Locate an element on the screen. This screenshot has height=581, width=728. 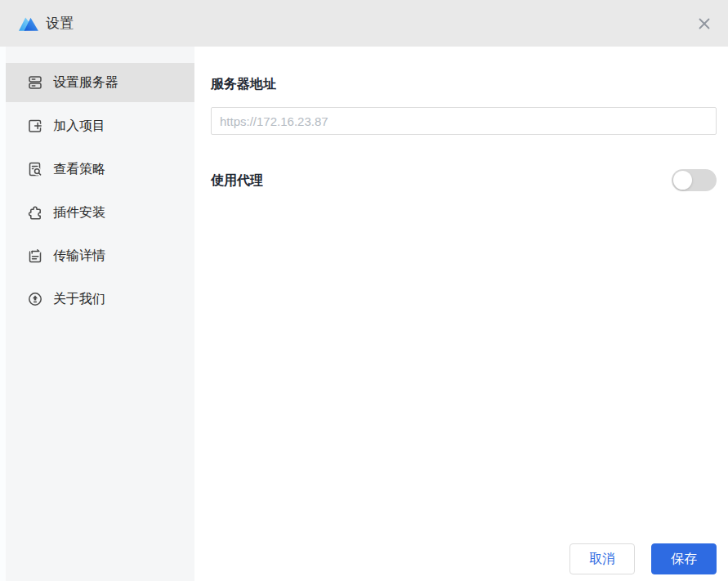
cancel-button: 取消 is located at coordinates (602, 559).